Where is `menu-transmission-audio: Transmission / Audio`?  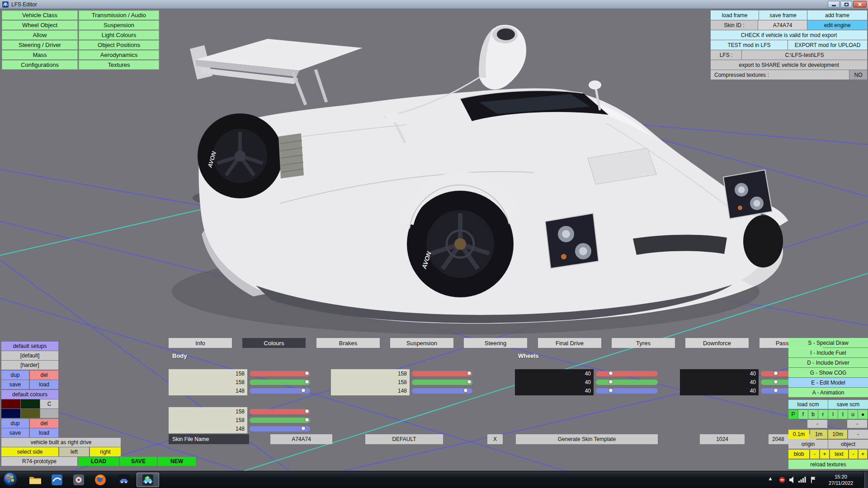
menu-transmission-audio: Transmission / Audio is located at coordinates (119, 15).